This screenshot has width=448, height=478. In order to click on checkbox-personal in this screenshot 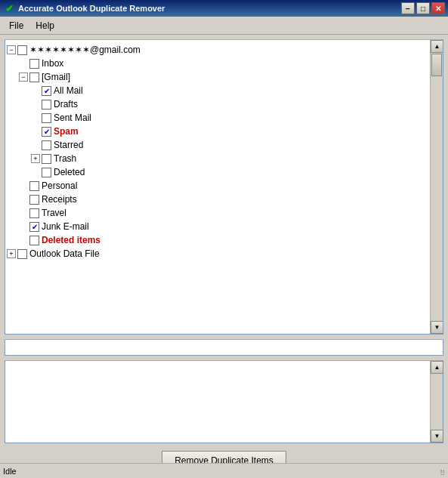, I will do `click(35, 186)`.